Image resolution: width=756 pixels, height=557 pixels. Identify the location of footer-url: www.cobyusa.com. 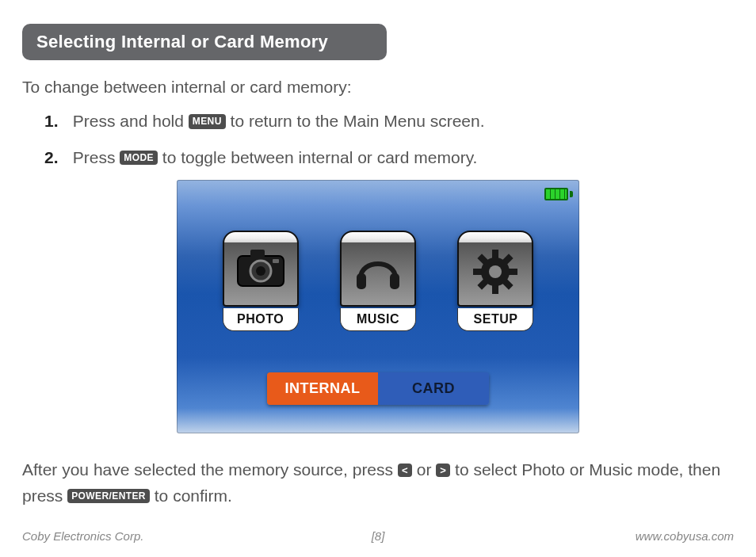
(685, 536).